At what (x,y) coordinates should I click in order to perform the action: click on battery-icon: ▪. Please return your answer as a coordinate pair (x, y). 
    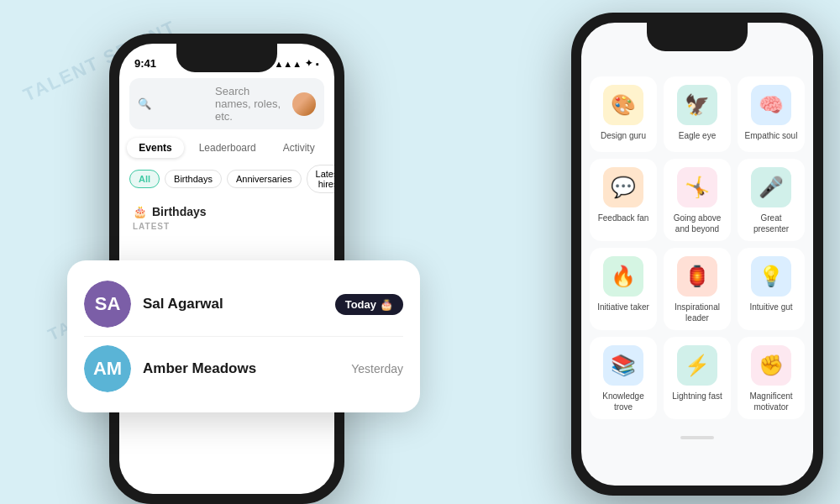
    Looking at the image, I should click on (318, 64).